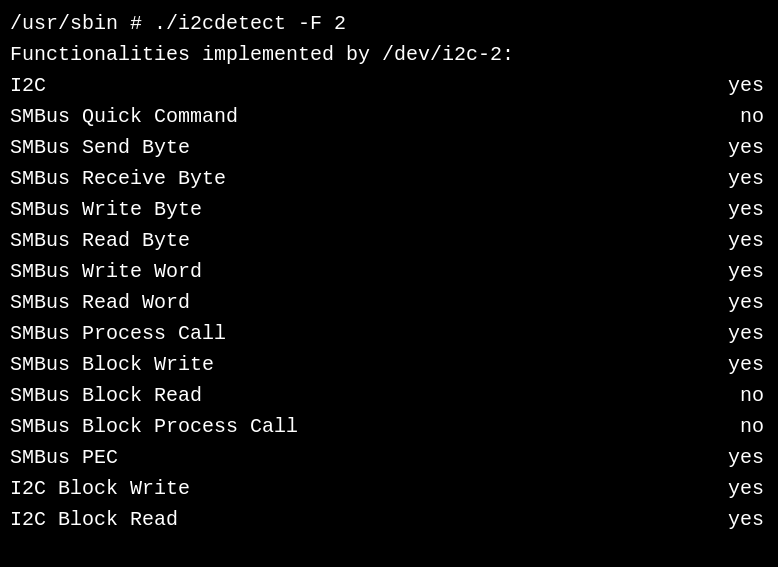  Describe the element at coordinates (389, 396) in the screenshot. I see `table-row: SMBus Block Read no` at that location.